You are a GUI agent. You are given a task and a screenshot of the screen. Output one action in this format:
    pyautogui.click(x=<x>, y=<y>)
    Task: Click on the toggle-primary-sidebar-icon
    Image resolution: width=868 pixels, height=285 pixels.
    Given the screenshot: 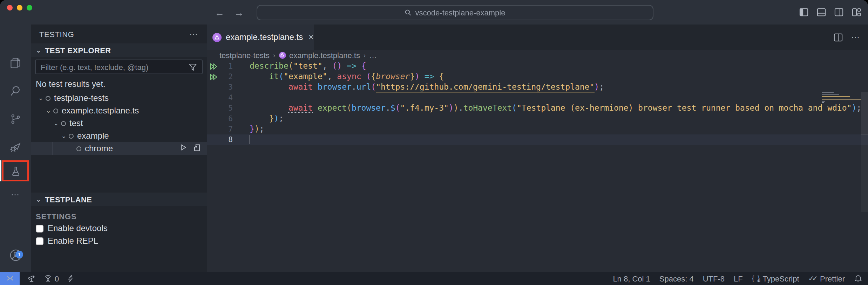 What is the action you would take?
    pyautogui.click(x=804, y=12)
    